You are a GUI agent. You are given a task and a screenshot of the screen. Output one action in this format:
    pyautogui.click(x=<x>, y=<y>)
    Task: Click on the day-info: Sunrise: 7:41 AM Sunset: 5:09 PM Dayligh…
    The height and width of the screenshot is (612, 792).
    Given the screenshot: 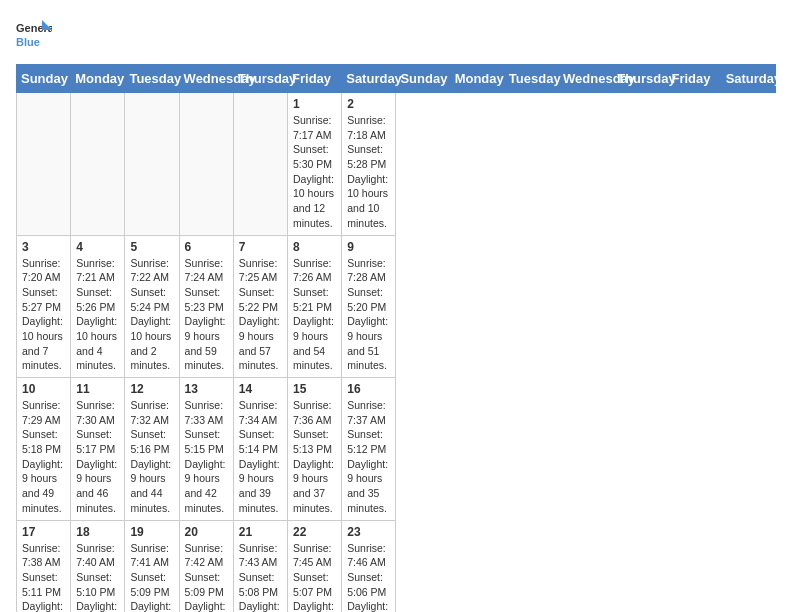 What is the action you would take?
    pyautogui.click(x=152, y=577)
    